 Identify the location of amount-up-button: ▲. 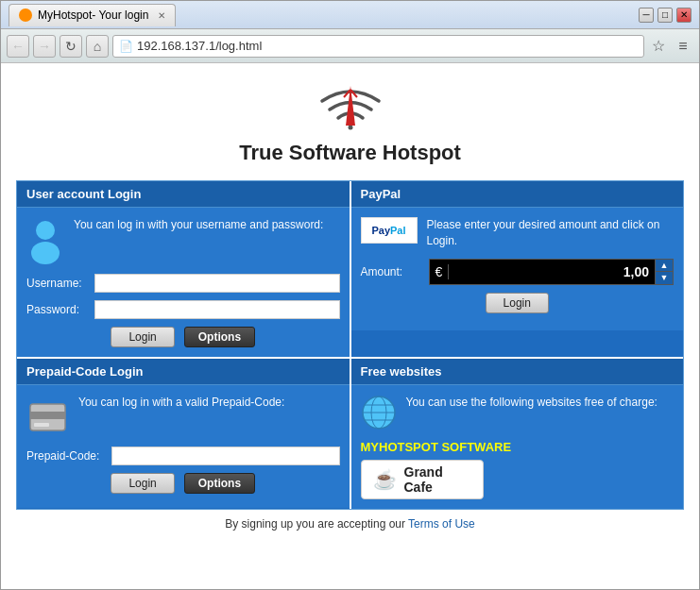
(664, 266).